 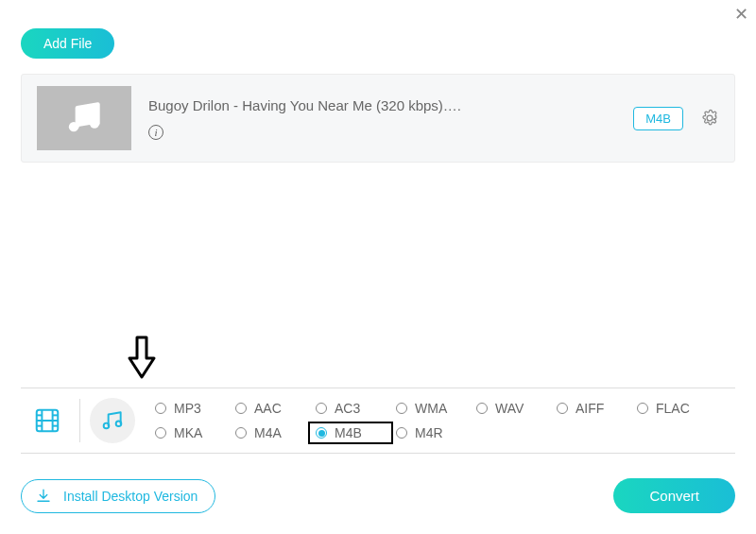 What do you see at coordinates (391, 119) in the screenshot?
I see `file-meta: Bugoy Drilon - Having You Near Me (320 k…` at bounding box center [391, 119].